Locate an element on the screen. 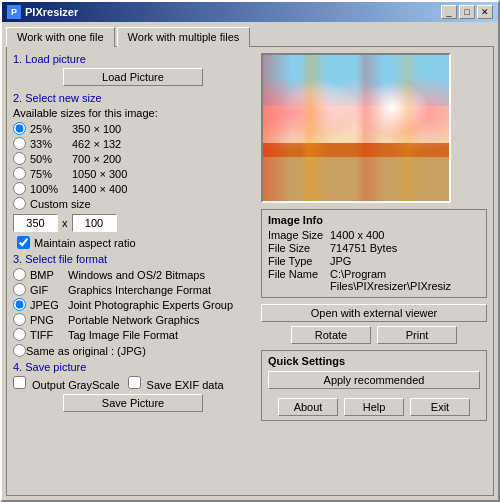  exif-label: Save EXIF data is located at coordinates (176, 384).